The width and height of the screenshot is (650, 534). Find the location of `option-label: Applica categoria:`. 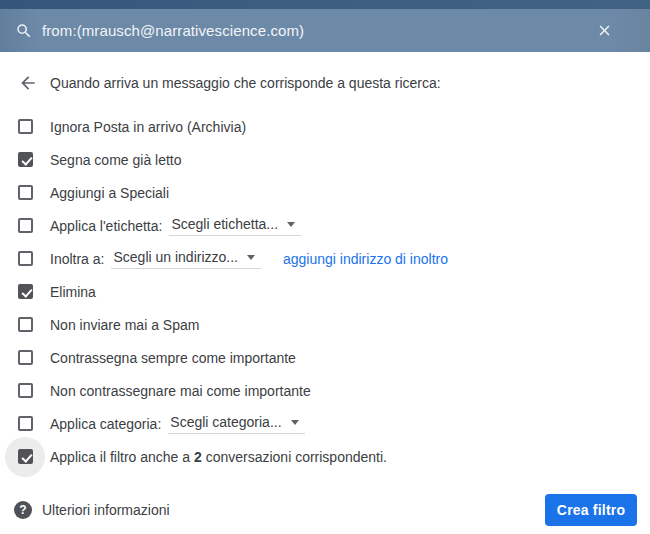

option-label: Applica categoria: is located at coordinates (106, 424).